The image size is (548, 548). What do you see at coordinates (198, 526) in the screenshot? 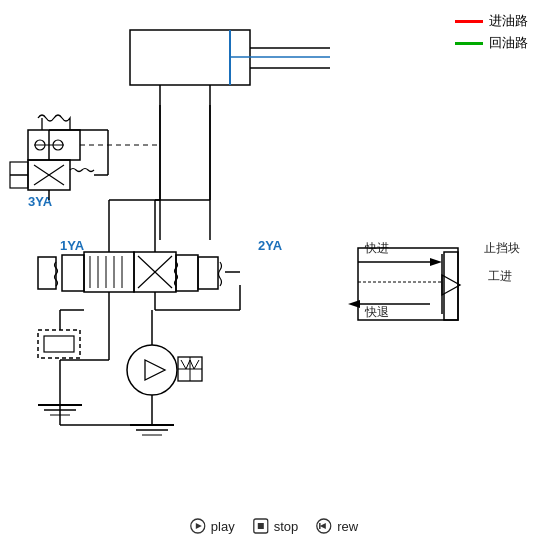
I see `play-icon` at bounding box center [198, 526].